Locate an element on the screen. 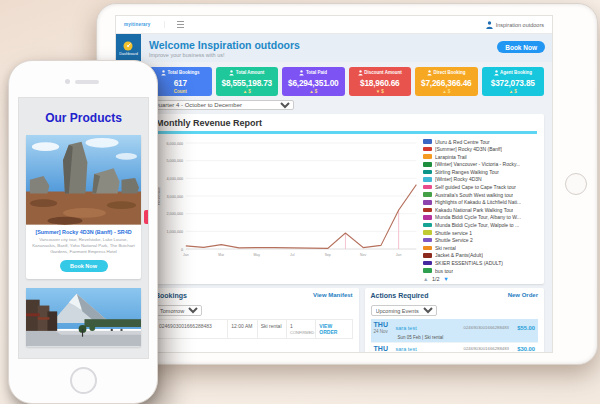 This screenshot has width=600, height=404. product-description: Vancouver city tour, Revelstoke, Lake Lo… is located at coordinates (84, 246).